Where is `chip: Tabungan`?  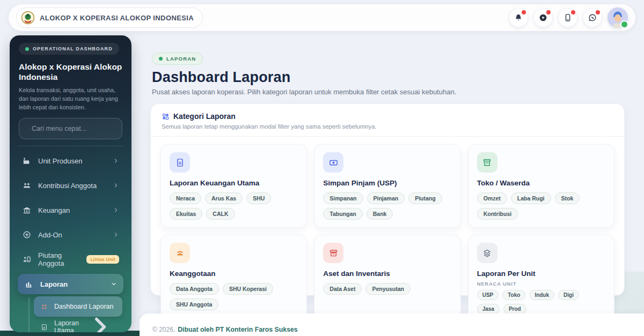 chip: Tabungan is located at coordinates (342, 214).